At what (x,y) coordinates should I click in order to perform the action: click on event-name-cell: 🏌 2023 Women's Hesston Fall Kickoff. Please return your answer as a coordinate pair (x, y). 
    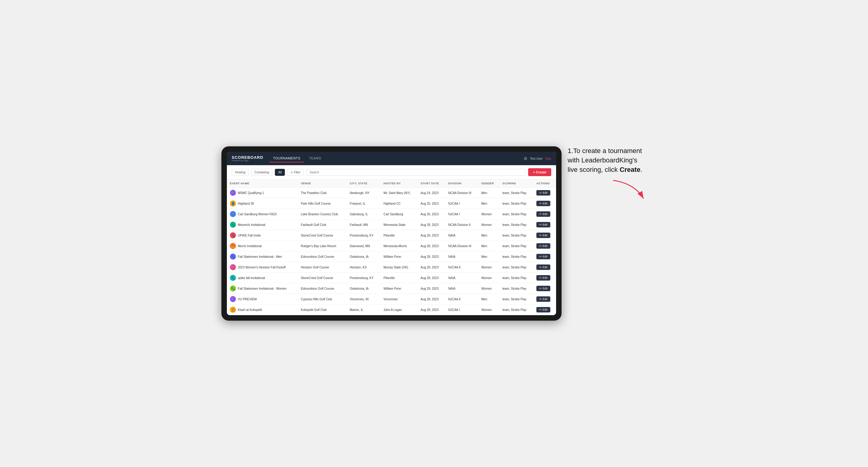
    Looking at the image, I should click on (262, 268).